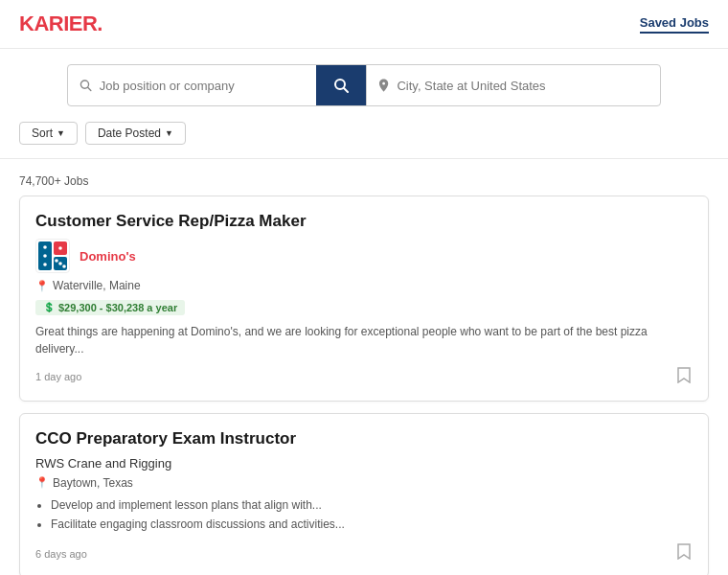  What do you see at coordinates (93, 483) in the screenshot?
I see `location-text: Baytown, Texas` at bounding box center [93, 483].